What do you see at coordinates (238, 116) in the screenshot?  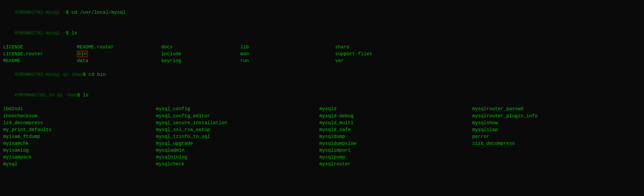 I see `bin-cell: mysql_config_editor` at bounding box center [238, 116].